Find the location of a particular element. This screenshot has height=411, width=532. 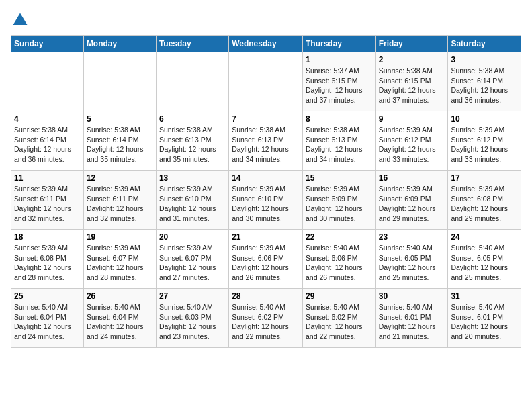

day-number: 21 is located at coordinates (266, 237).